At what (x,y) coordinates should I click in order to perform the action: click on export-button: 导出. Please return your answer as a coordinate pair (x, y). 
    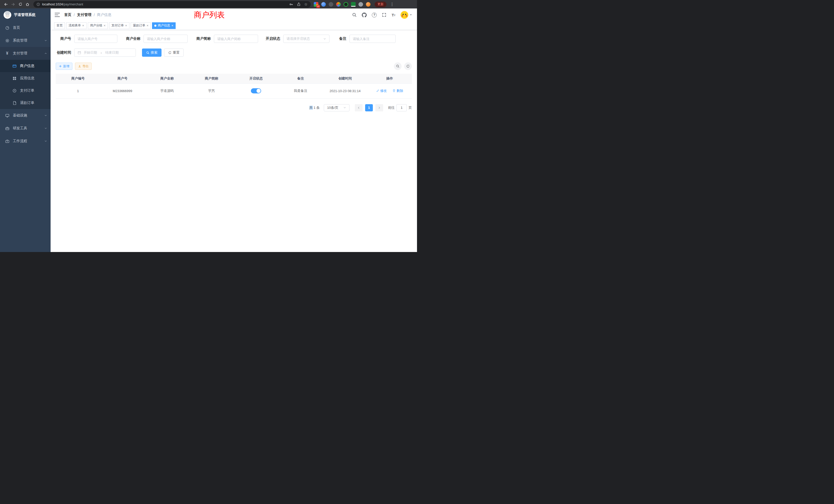
    Looking at the image, I should click on (83, 66).